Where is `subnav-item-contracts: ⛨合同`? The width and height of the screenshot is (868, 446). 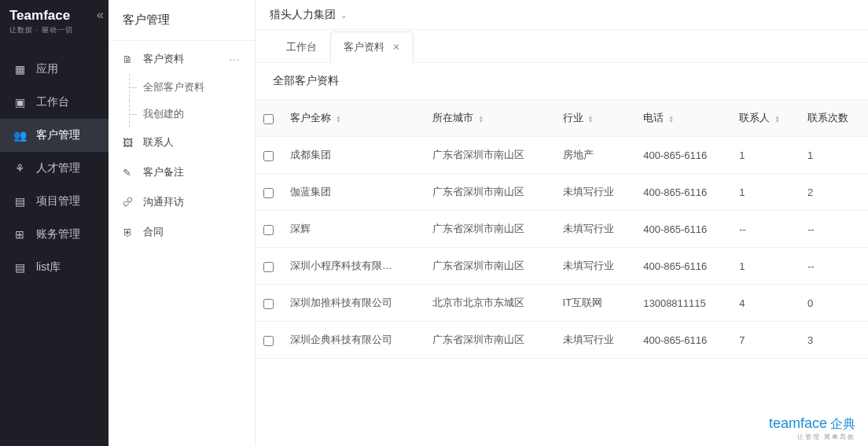 subnav-item-contracts: ⛨合同 is located at coordinates (182, 232).